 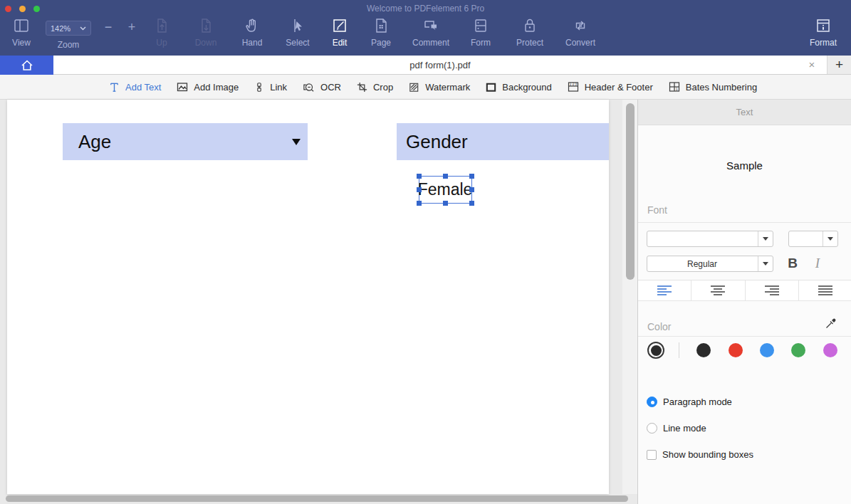 What do you see at coordinates (772, 290) in the screenshot?
I see `align-right-button` at bounding box center [772, 290].